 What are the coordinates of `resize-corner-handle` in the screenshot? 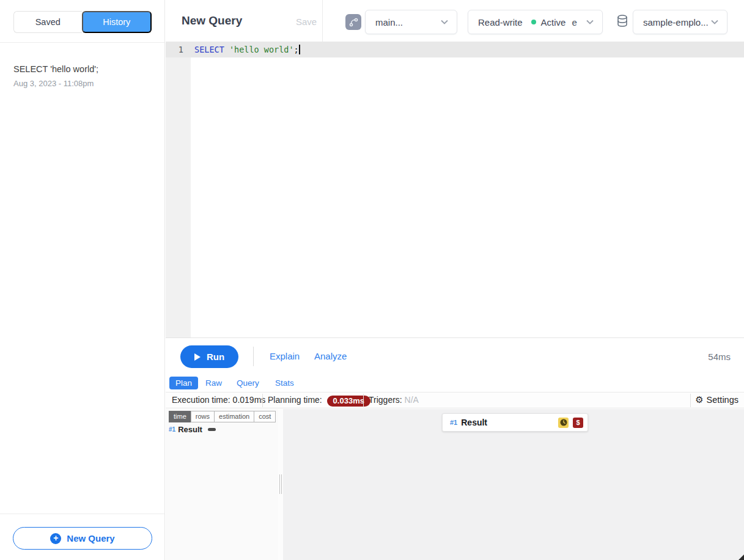 It's located at (741, 558).